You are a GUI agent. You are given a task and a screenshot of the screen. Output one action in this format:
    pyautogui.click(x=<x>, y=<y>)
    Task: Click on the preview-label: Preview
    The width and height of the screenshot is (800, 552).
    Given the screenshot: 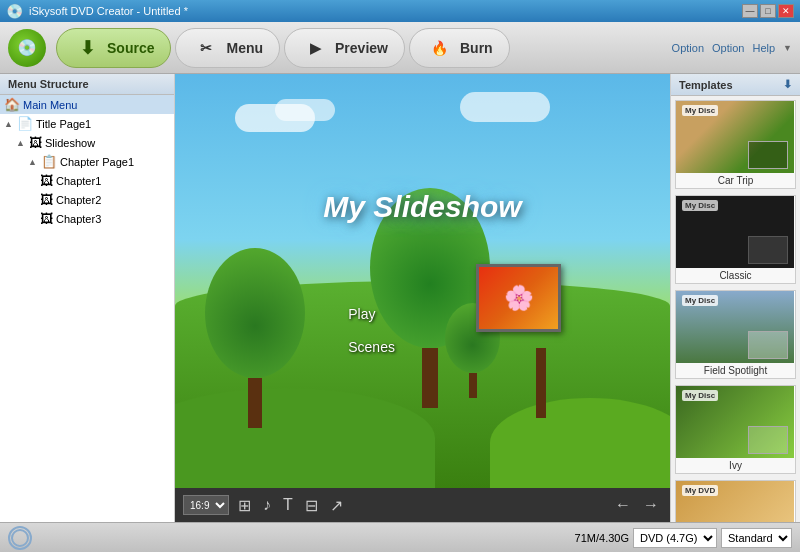 What is the action you would take?
    pyautogui.click(x=362, y=48)
    